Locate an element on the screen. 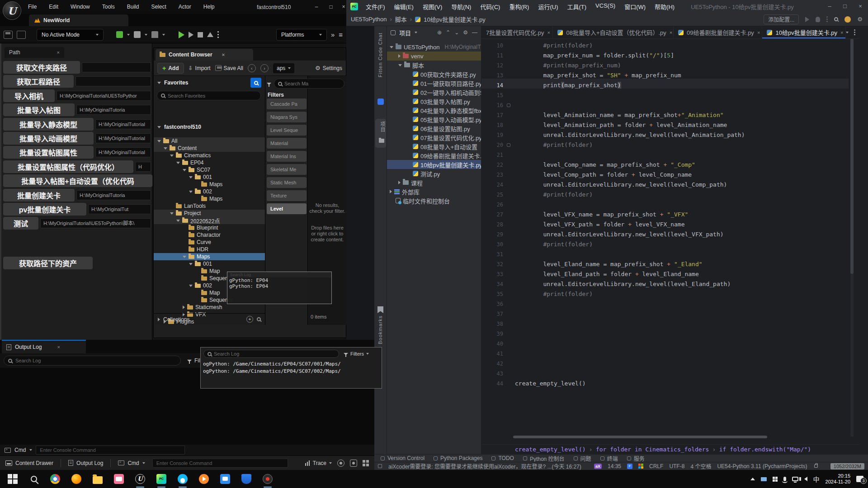 The width and height of the screenshot is (868, 488). output-log-button: Output Log is located at coordinates (86, 463).